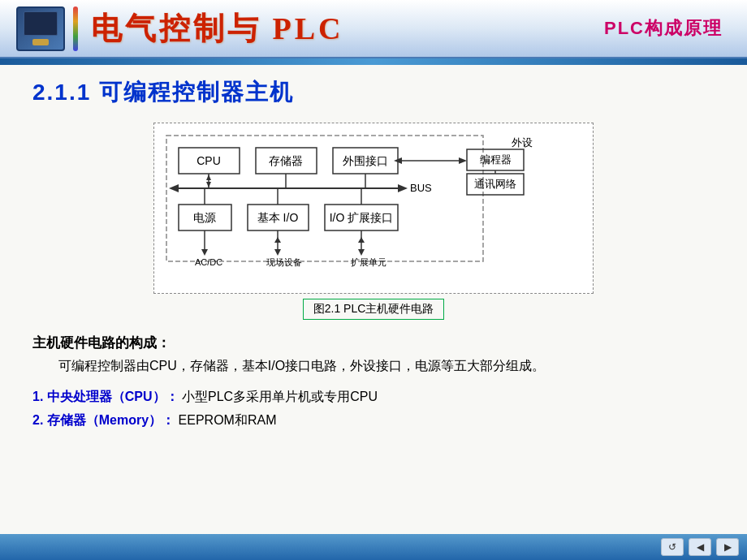 The width and height of the screenshot is (747, 560). What do you see at coordinates (374, 397) in the screenshot?
I see `list-item-1: 1. 中央处理器（CPU）： 小型PLC多采用单片机或专用CPU` at bounding box center [374, 397].